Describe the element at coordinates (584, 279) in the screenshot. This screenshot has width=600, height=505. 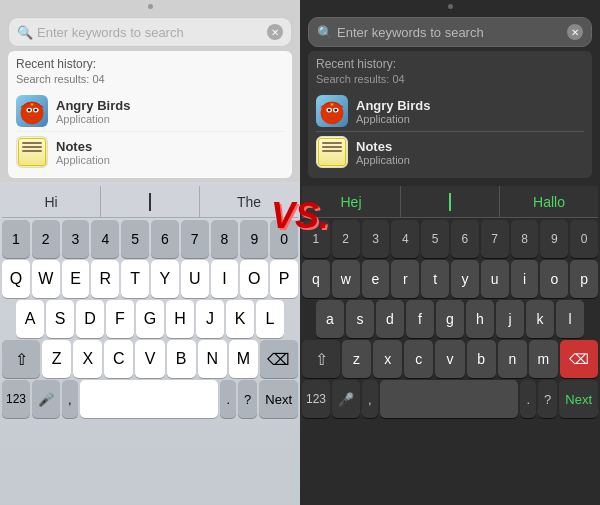
I see `right-key-p: p` at that location.